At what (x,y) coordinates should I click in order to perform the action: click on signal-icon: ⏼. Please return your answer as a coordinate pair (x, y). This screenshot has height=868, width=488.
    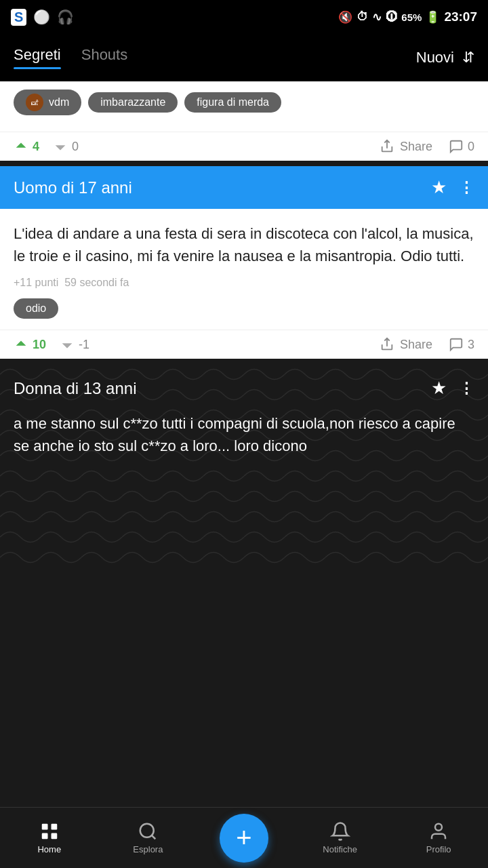
    Looking at the image, I should click on (392, 17).